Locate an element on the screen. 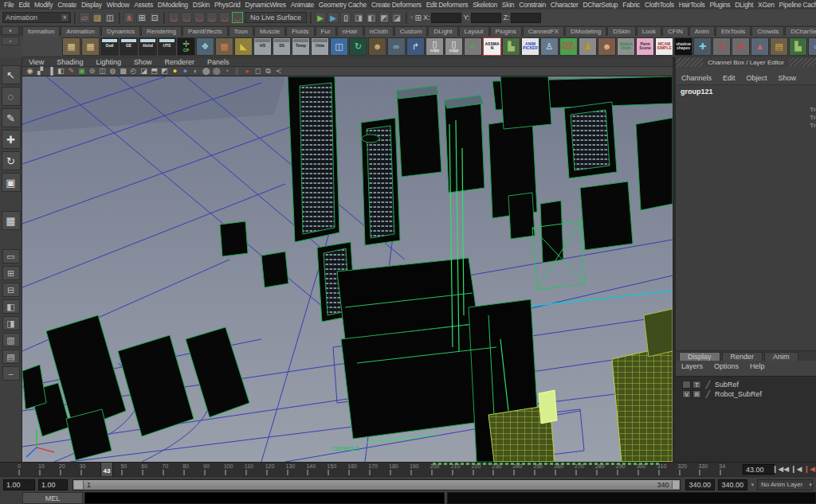 Image resolution: width=816 pixels, height=504 pixels. channel-box-menu-item: Channels is located at coordinates (696, 78).